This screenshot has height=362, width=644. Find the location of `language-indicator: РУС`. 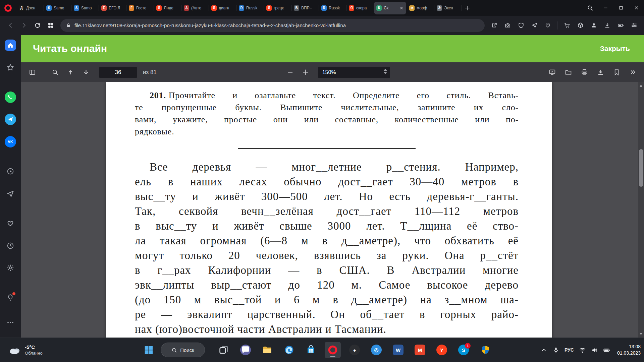

language-indicator: РУС is located at coordinates (569, 350).